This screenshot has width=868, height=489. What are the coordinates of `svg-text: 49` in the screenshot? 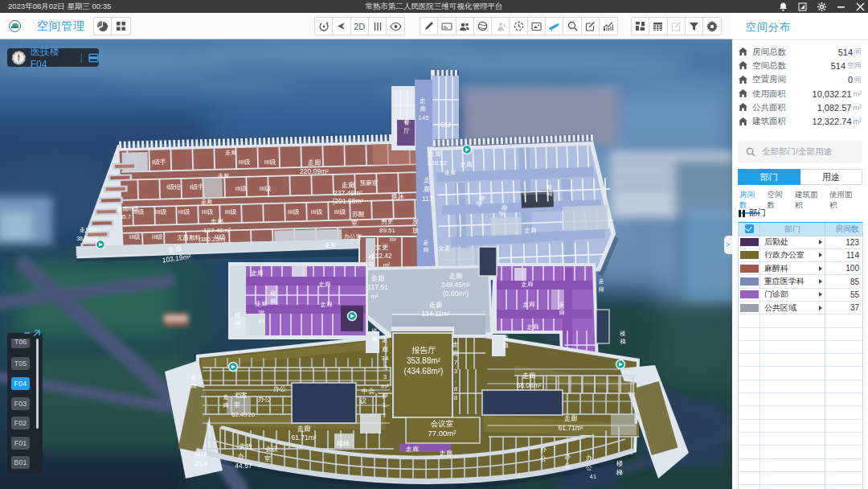 It's located at (261, 322).